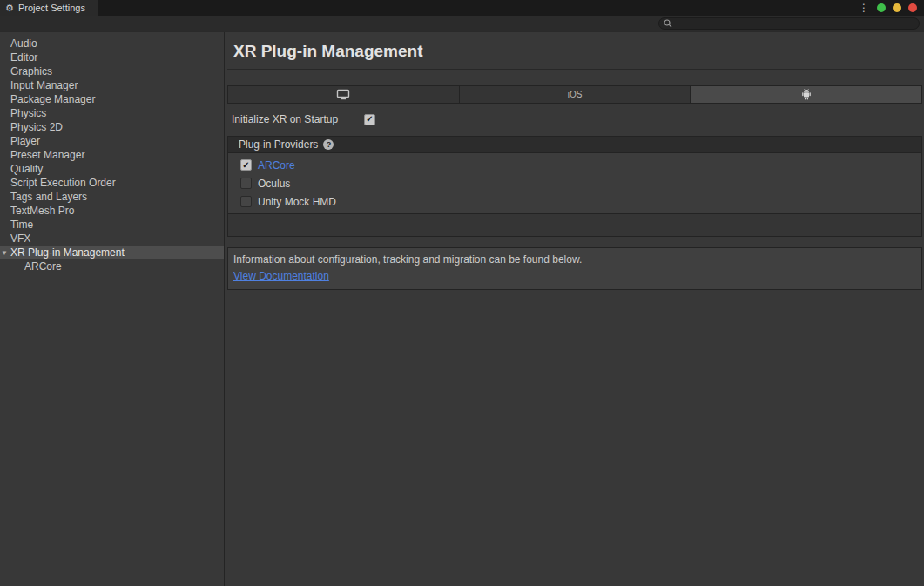  Describe the element at coordinates (26, 169) in the screenshot. I see `sidebar-item-label: Quality` at that location.